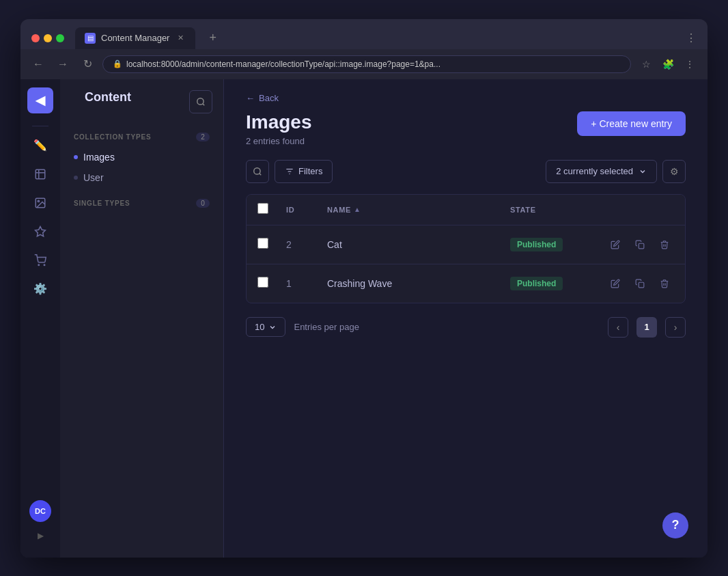  What do you see at coordinates (664, 245) in the screenshot?
I see `row-1-delete-btn` at bounding box center [664, 245].